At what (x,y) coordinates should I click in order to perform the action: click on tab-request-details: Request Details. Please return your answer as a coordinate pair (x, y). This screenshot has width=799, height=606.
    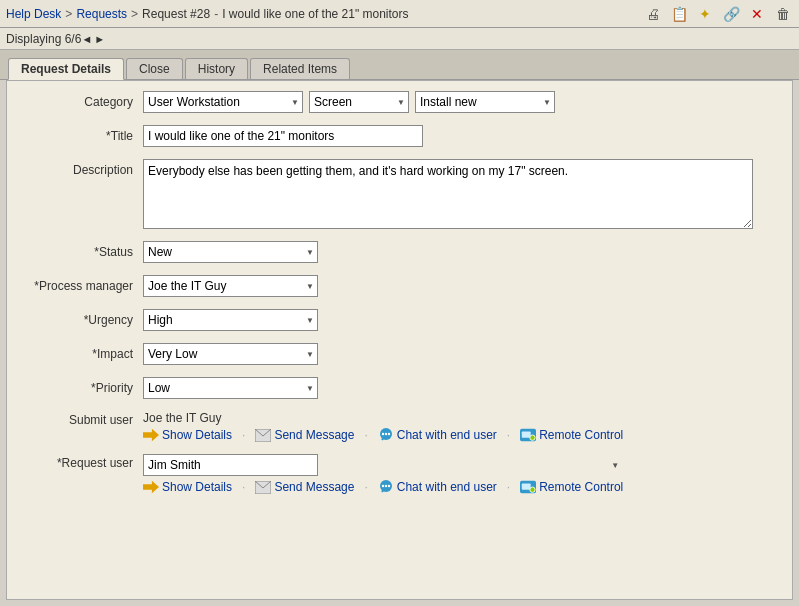
    Looking at the image, I should click on (66, 69).